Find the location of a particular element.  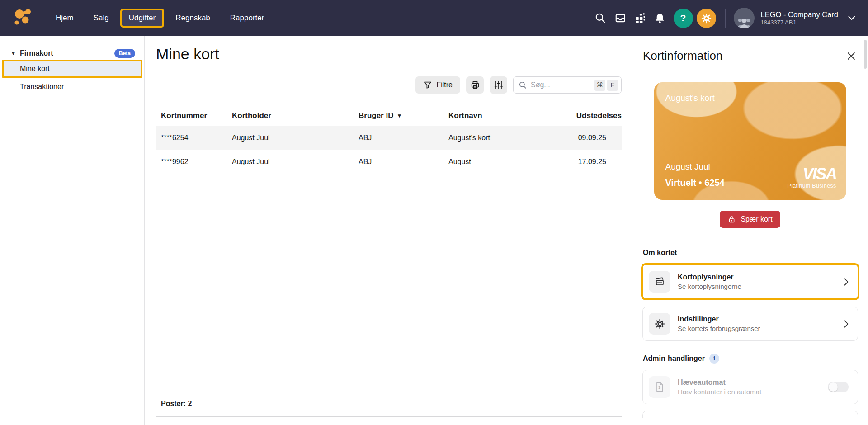

table-header-row: Kortnummer Kortholder Bruger ID ▼ Kortna… is located at coordinates (389, 116).